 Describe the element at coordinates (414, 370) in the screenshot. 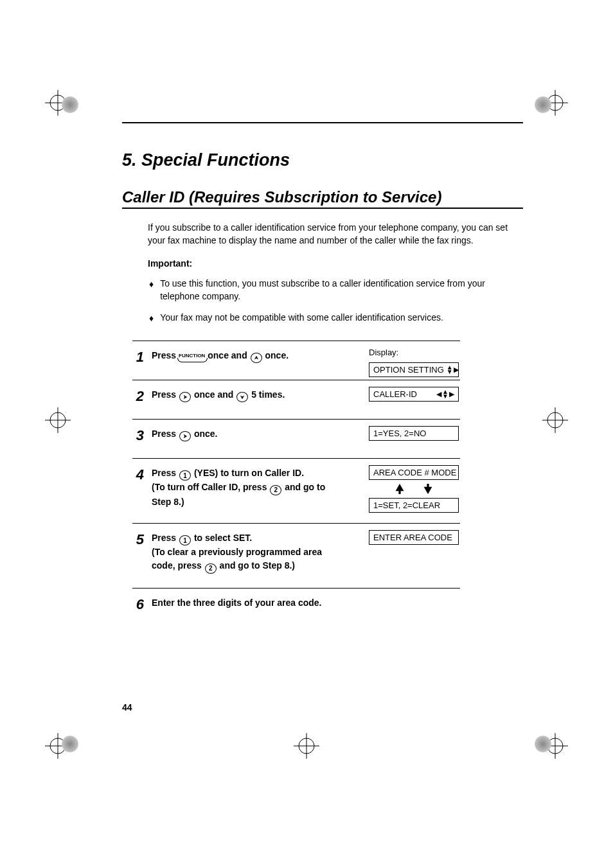

I see `display-box: OPTION SETTING▲▼▶` at that location.